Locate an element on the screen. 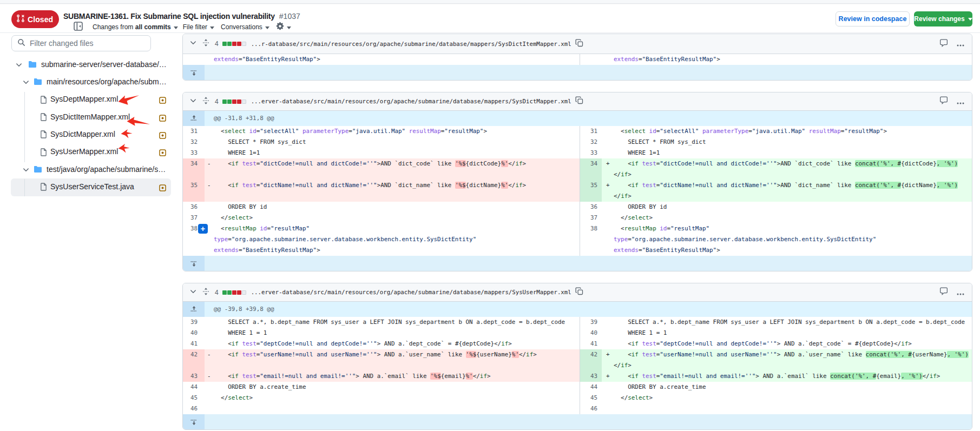  line-number: 38 is located at coordinates (591, 229).